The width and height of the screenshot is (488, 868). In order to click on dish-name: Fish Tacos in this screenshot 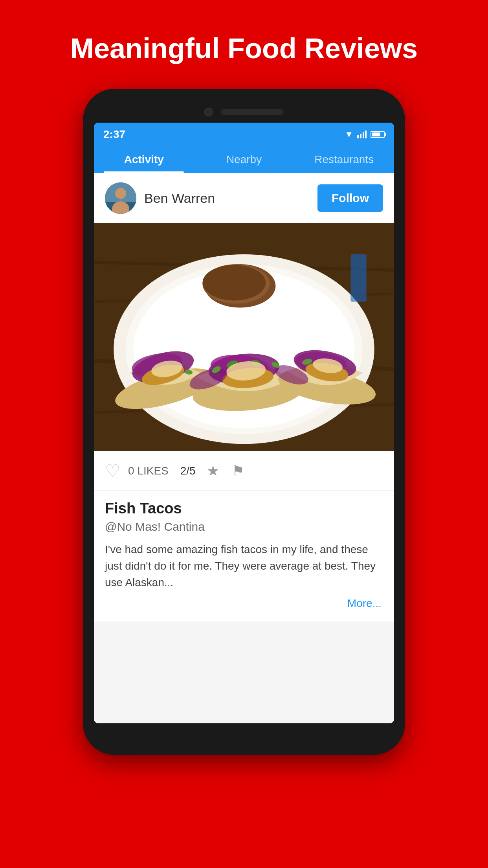, I will do `click(244, 509)`.